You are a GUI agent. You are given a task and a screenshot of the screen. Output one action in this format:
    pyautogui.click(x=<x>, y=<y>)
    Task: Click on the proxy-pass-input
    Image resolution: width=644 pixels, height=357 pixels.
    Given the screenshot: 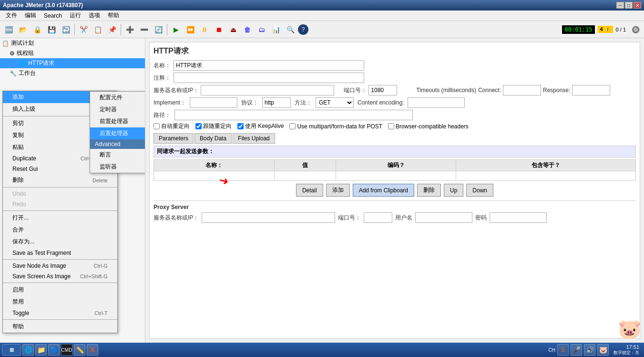 What is the action you would take?
    pyautogui.click(x=518, y=218)
    